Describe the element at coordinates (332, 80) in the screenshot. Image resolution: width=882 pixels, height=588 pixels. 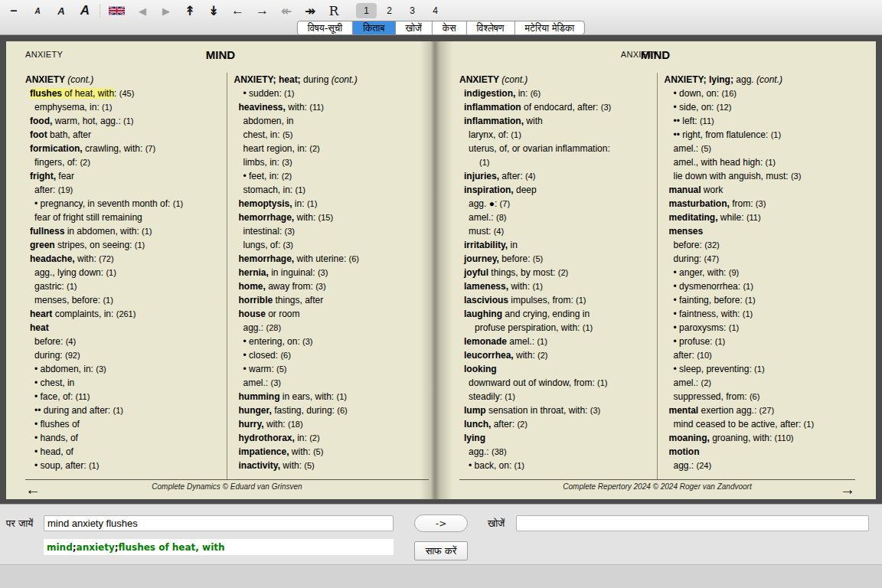
I see `column-header-line: ANXIETY; heat; during (cont.)` at that location.